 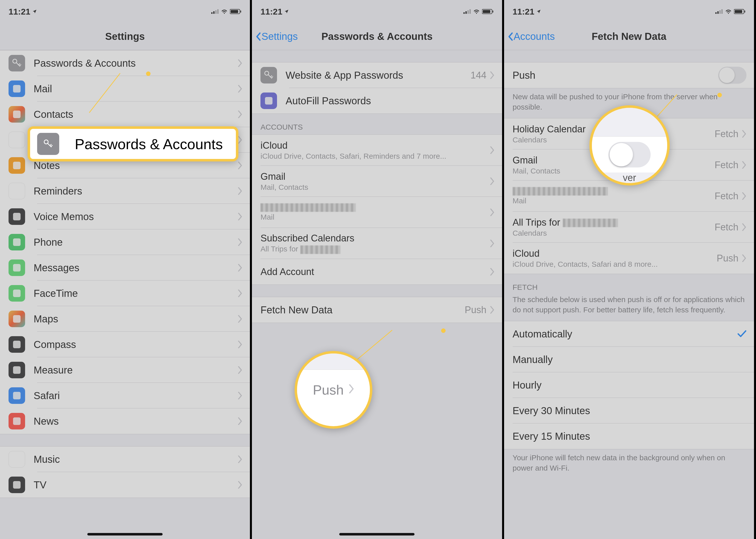 What do you see at coordinates (377, 212) in the screenshot?
I see `account-row: Mail` at bounding box center [377, 212].